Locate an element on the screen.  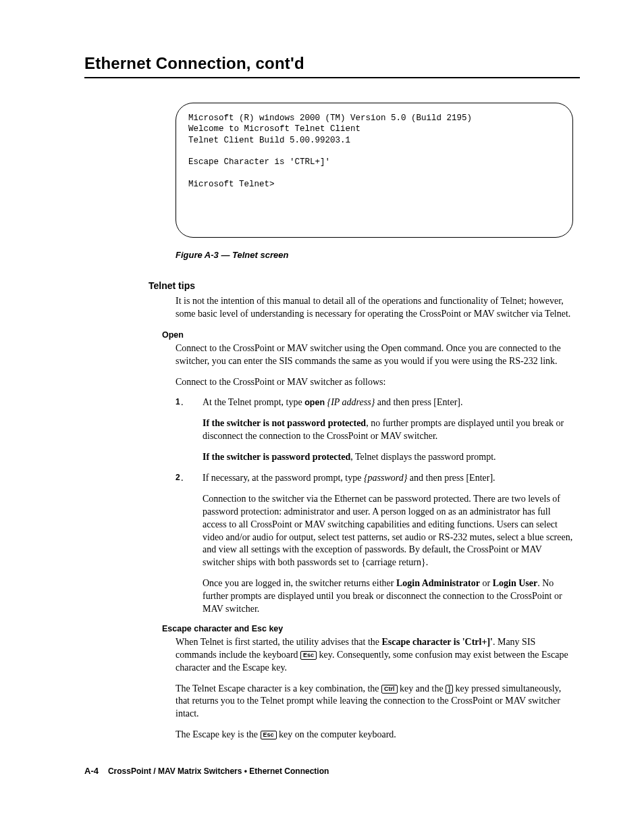
step-text: If the switcher is not password protecte… is located at coordinates (387, 430).